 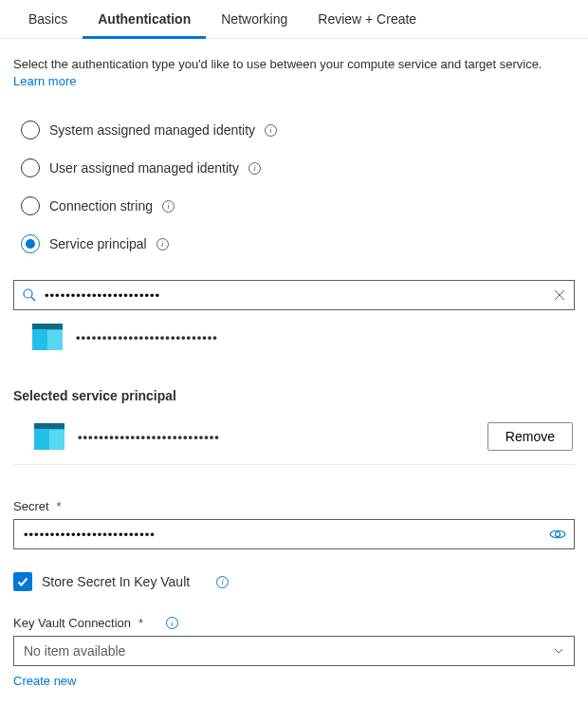 What do you see at coordinates (367, 19) in the screenshot?
I see `tab-review-create: Review + Create` at bounding box center [367, 19].